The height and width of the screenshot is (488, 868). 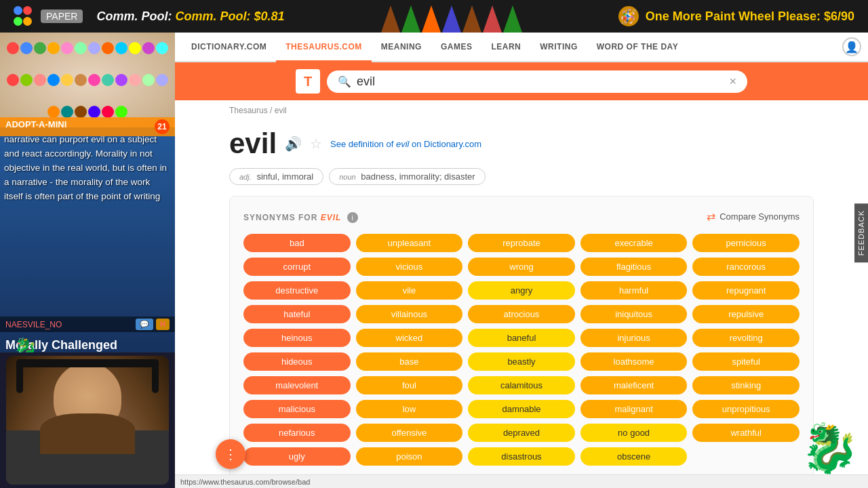 I want to click on synonym-tag: loathsome, so click(x=634, y=362).